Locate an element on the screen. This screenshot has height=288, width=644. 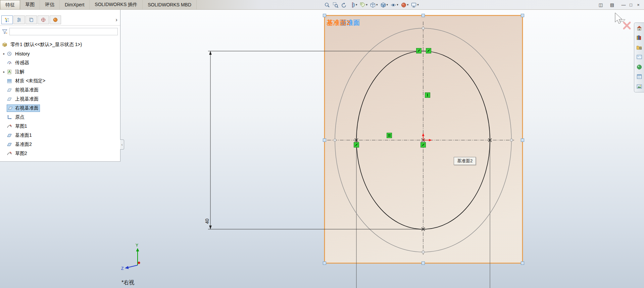
tab-configuration-manager is located at coordinates (31, 20).